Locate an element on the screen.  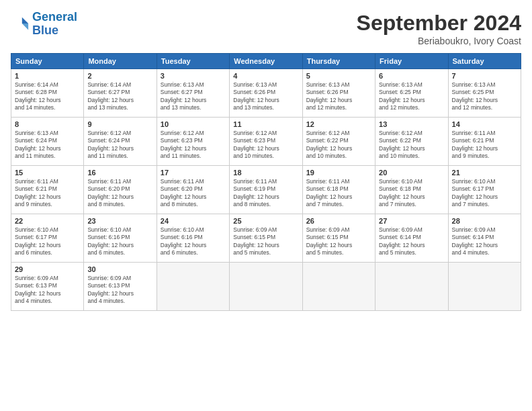
calendar-cell: 27Sunrise: 6:09 AM Sunset: 6:14 PM Dayli… is located at coordinates (412, 238).